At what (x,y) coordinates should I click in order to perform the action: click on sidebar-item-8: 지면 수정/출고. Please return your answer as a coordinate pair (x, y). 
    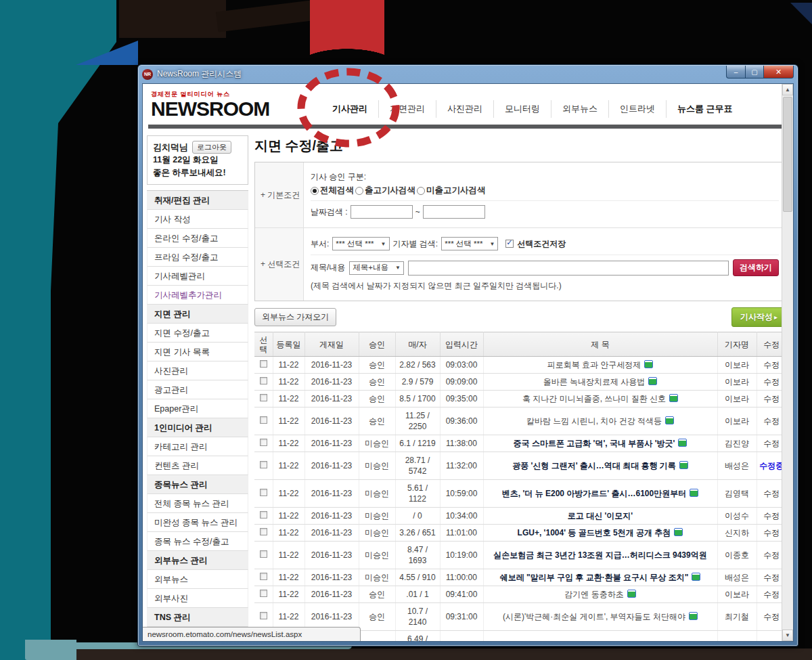
    Looking at the image, I should click on (198, 333).